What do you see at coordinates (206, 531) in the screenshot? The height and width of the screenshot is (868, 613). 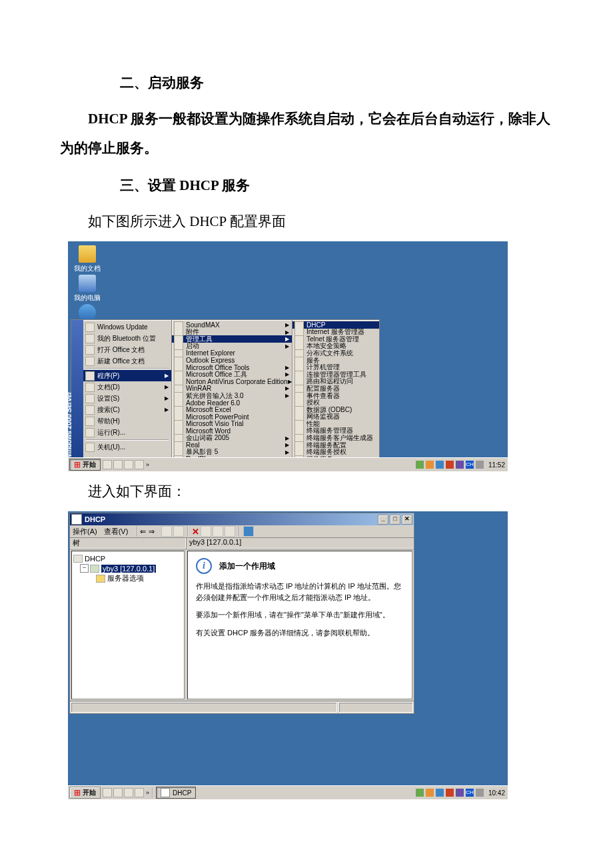 I see `toolbar-properties-icon` at bounding box center [206, 531].